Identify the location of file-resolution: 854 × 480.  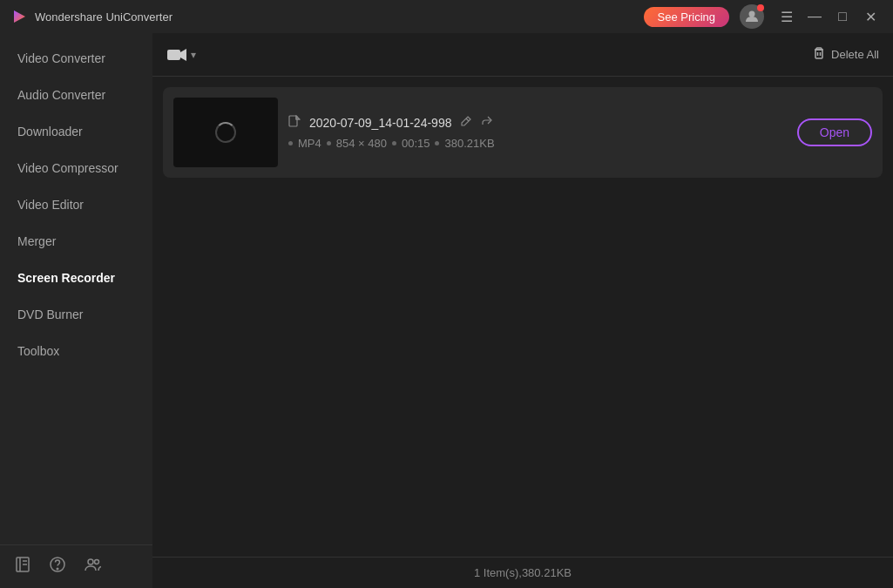
(362, 143).